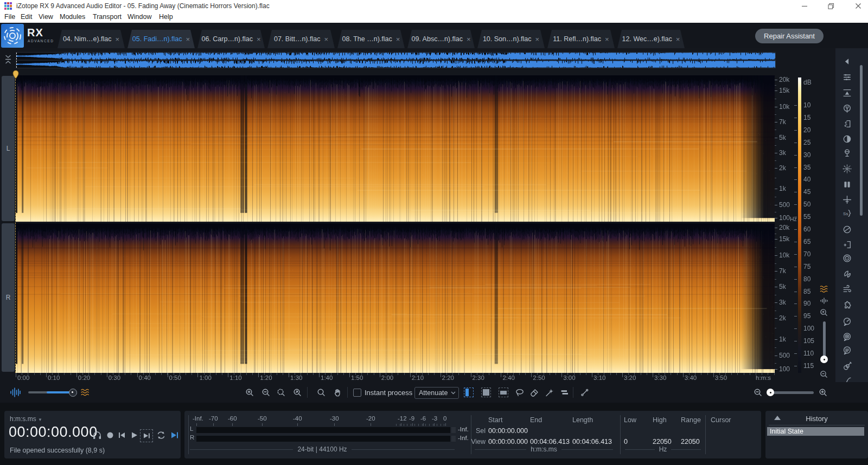 This screenshot has width=868, height=465. What do you see at coordinates (626, 442) in the screenshot?
I see `view-low-value: 0` at bounding box center [626, 442].